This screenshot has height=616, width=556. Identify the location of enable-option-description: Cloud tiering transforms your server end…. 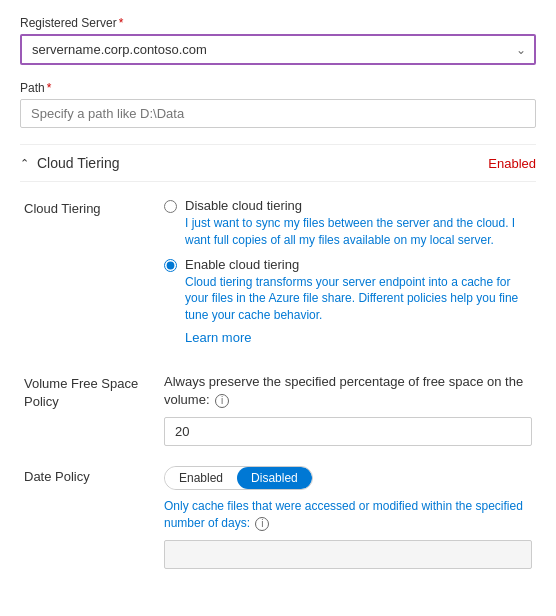
(358, 299).